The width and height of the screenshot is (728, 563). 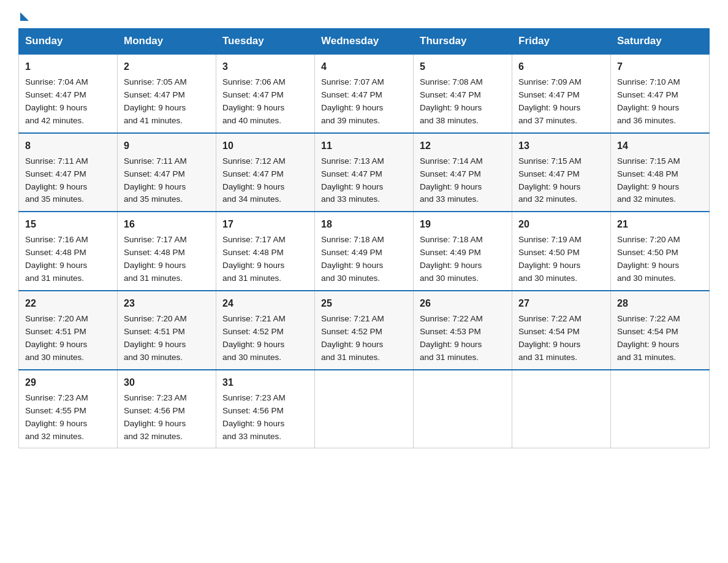 What do you see at coordinates (167, 224) in the screenshot?
I see `day-number: 16` at bounding box center [167, 224].